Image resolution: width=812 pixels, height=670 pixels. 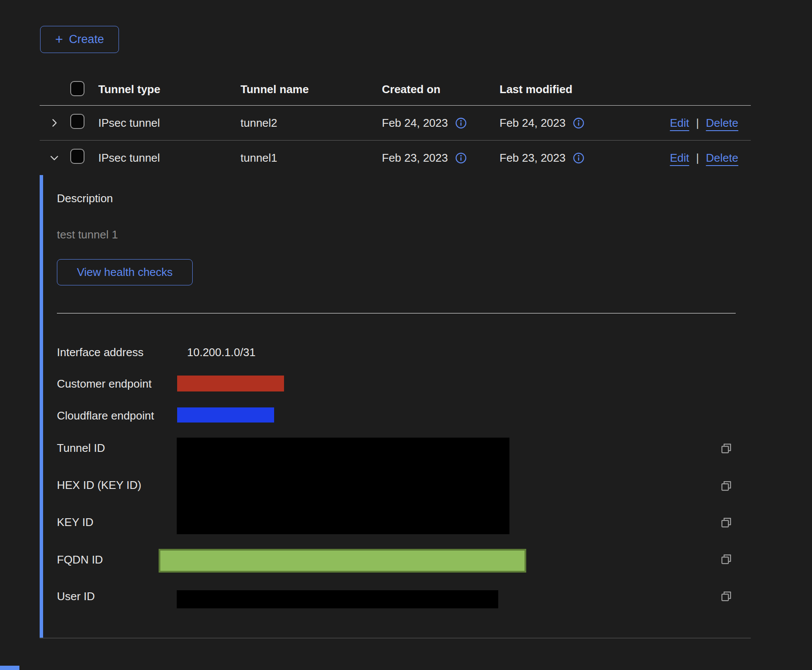 What do you see at coordinates (726, 486) in the screenshot?
I see `copy-hex-id-icon` at bounding box center [726, 486].